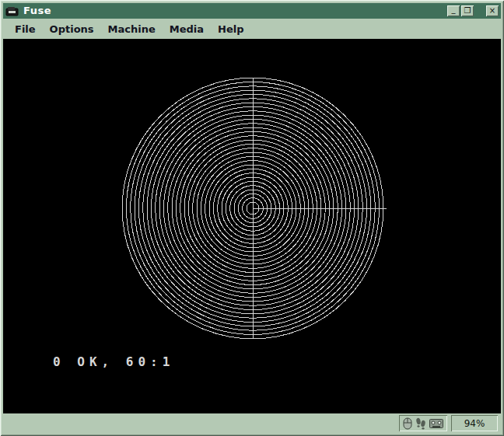 The width and height of the screenshot is (504, 436). I want to click on menu-options: Options, so click(72, 30).